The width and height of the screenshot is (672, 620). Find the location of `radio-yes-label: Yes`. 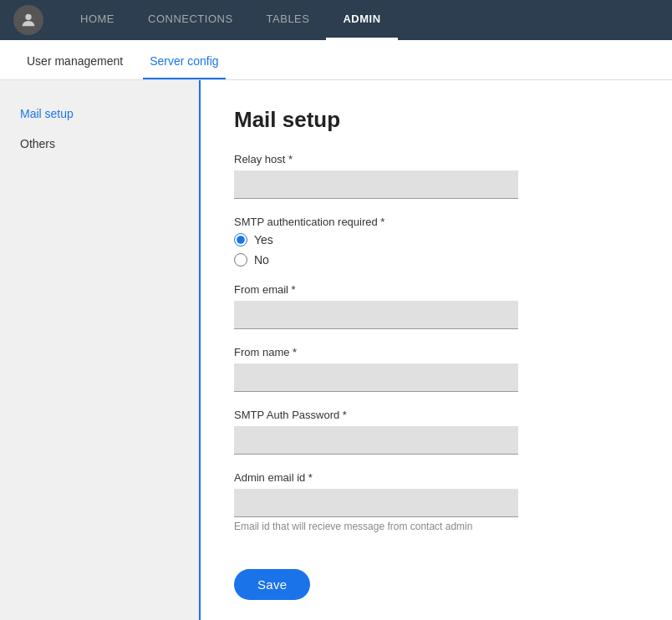

radio-yes-label: Yes is located at coordinates (264, 240).